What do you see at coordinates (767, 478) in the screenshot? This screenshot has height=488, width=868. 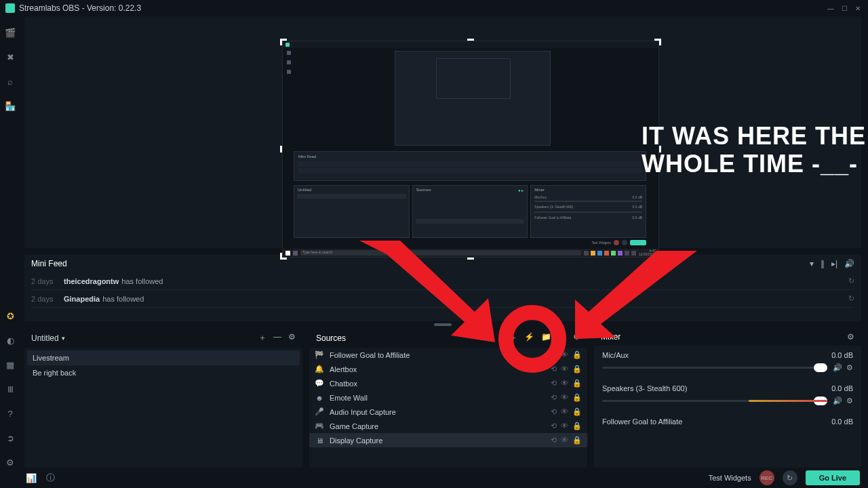 I see `record-button: REC` at bounding box center [767, 478].